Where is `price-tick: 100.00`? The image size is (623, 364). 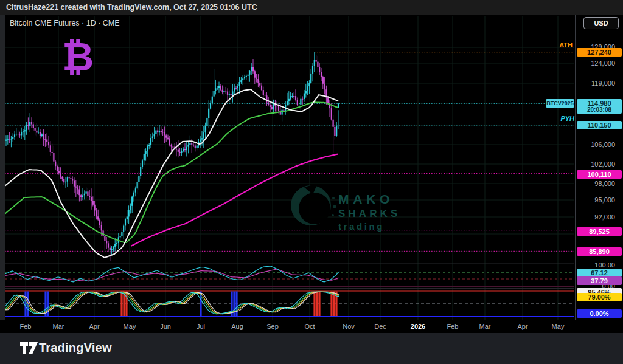
price-tick: 100.00 is located at coordinates (605, 265).